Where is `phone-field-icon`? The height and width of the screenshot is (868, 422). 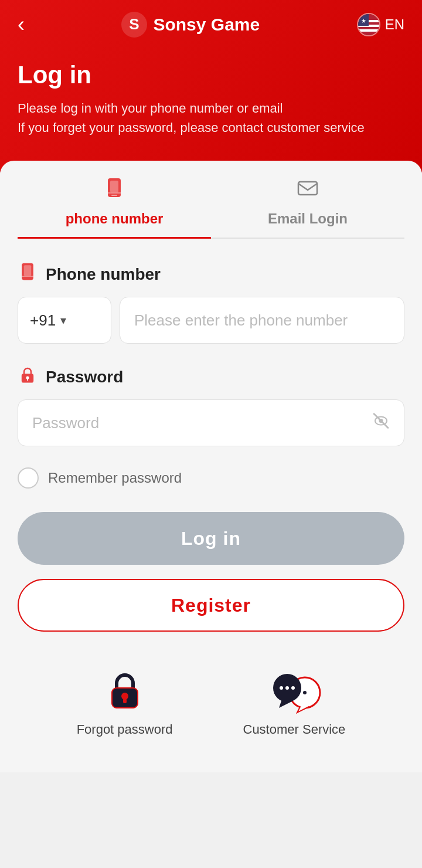
phone-field-icon is located at coordinates (28, 274).